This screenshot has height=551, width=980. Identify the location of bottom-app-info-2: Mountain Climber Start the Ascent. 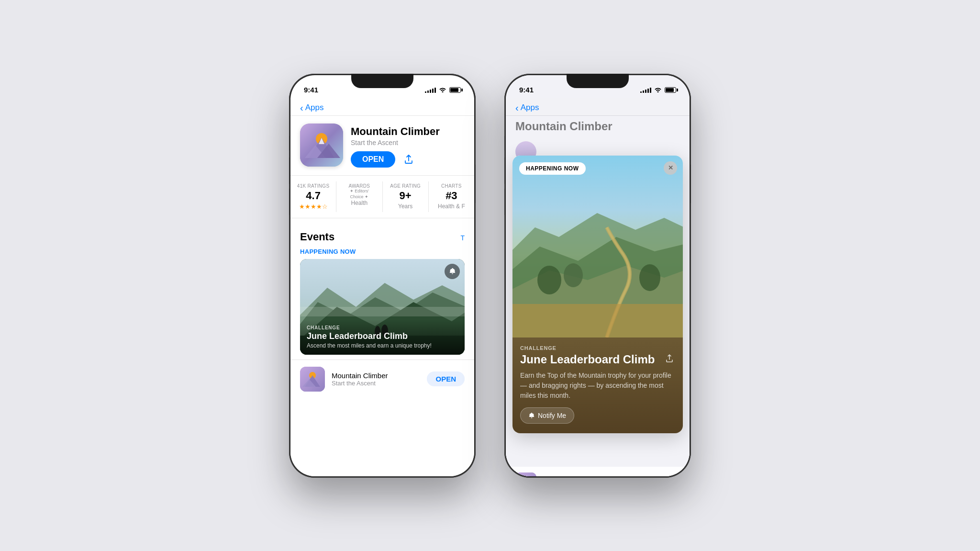
(569, 476).